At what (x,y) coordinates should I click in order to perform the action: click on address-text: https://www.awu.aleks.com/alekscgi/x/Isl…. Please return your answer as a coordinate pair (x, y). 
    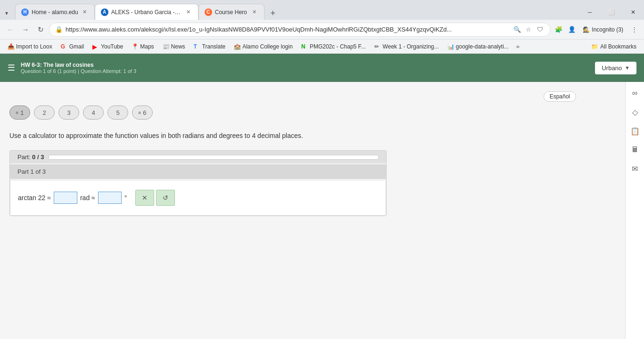
    Looking at the image, I should click on (288, 29).